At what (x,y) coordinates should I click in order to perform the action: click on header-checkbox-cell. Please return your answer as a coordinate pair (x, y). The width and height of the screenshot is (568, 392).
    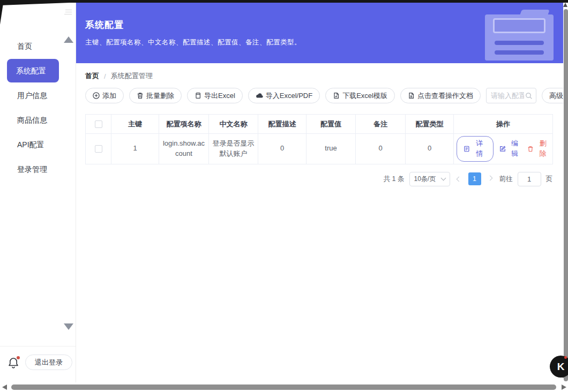
    Looking at the image, I should click on (99, 124).